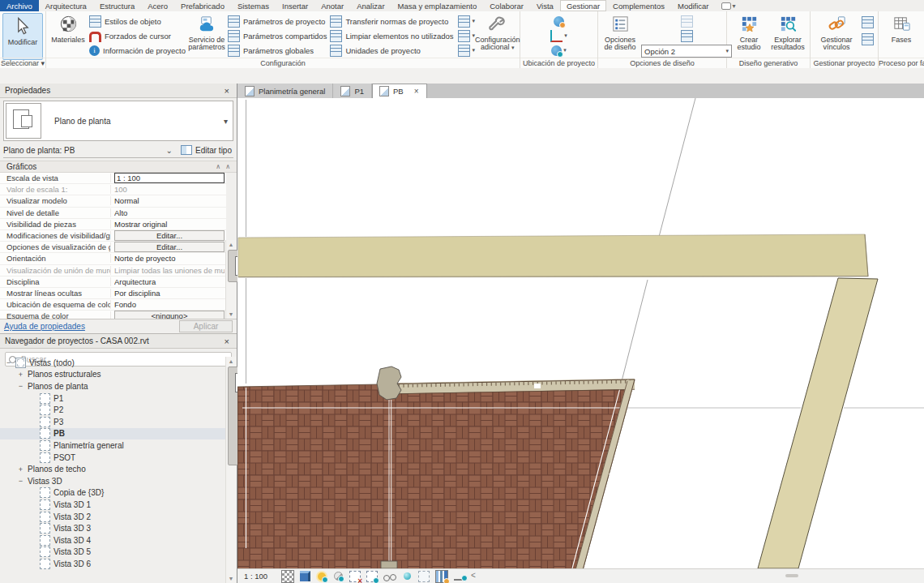 Image resolution: width=924 pixels, height=583 pixels. What do you see at coordinates (113, 435) in the screenshot?
I see `tree-item: PB` at bounding box center [113, 435].